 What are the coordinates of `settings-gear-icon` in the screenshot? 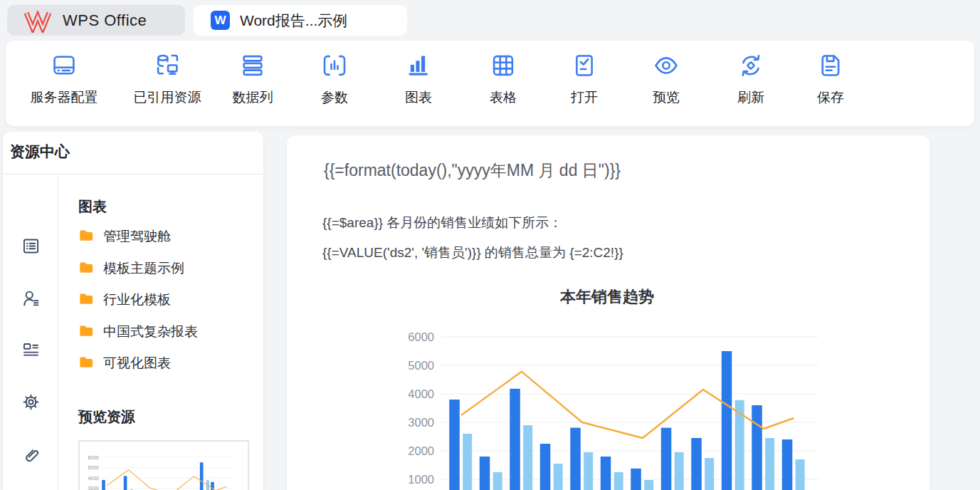 It's located at (31, 407).